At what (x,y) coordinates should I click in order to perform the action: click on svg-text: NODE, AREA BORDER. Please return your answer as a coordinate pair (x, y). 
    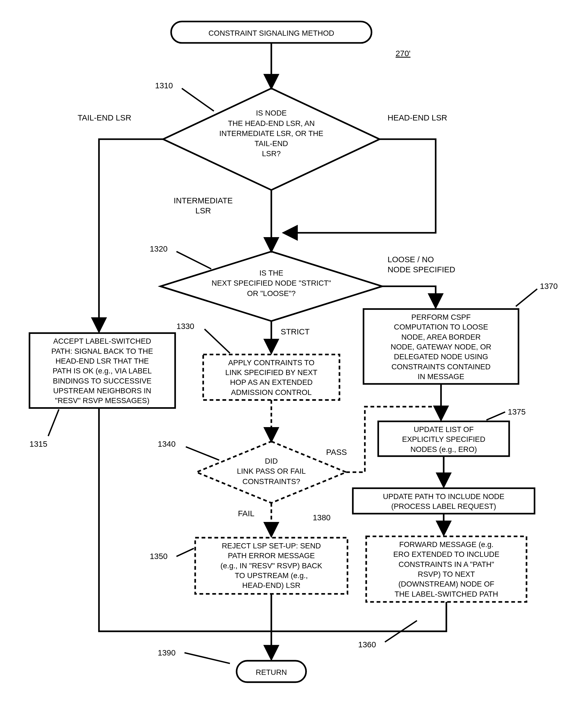
    Looking at the image, I should click on (441, 337).